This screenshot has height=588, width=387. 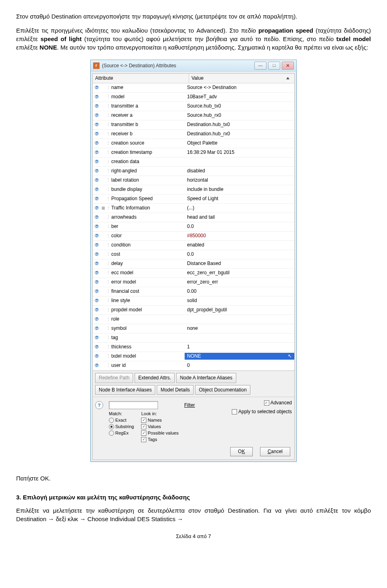 I want to click on attribute-value: horizontal, so click(x=239, y=180).